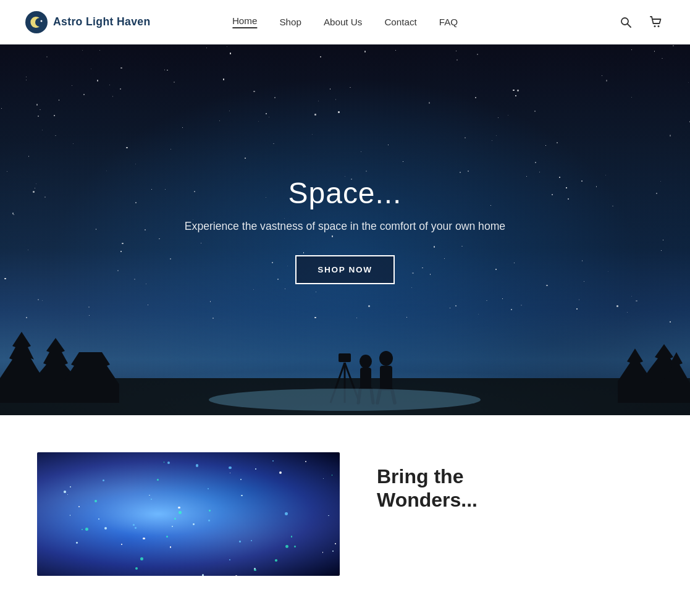 This screenshot has width=690, height=616. Describe the element at coordinates (345, 193) in the screenshot. I see `hero-title: Space...` at that location.